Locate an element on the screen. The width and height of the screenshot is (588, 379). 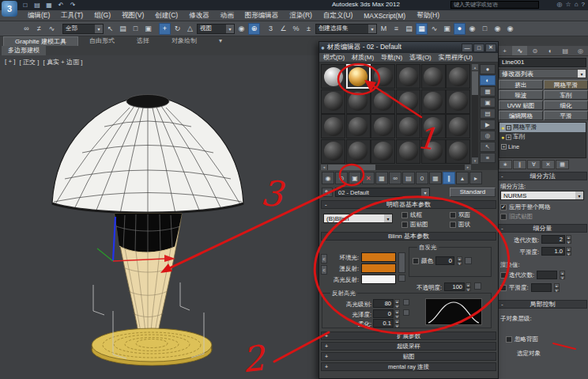
stack-item-meshsmooth: ● + 网格平滑 is located at coordinates (542, 127).